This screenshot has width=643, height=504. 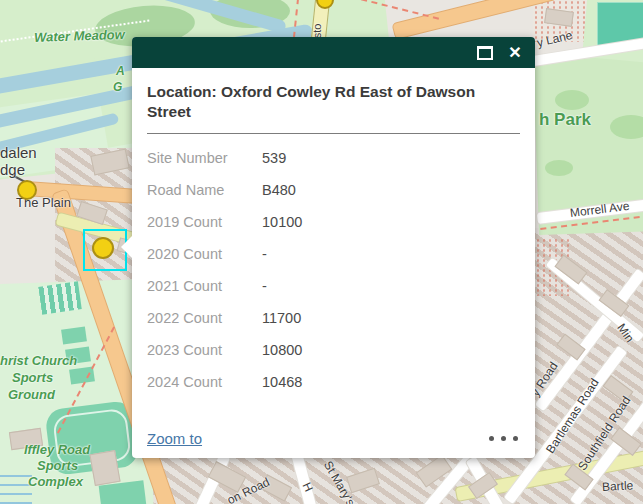 What do you see at coordinates (485, 53) in the screenshot?
I see `maximize-button` at bounding box center [485, 53].